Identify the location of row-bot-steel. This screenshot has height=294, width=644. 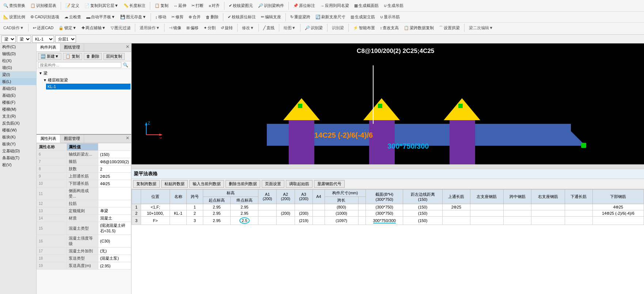
(618, 221).